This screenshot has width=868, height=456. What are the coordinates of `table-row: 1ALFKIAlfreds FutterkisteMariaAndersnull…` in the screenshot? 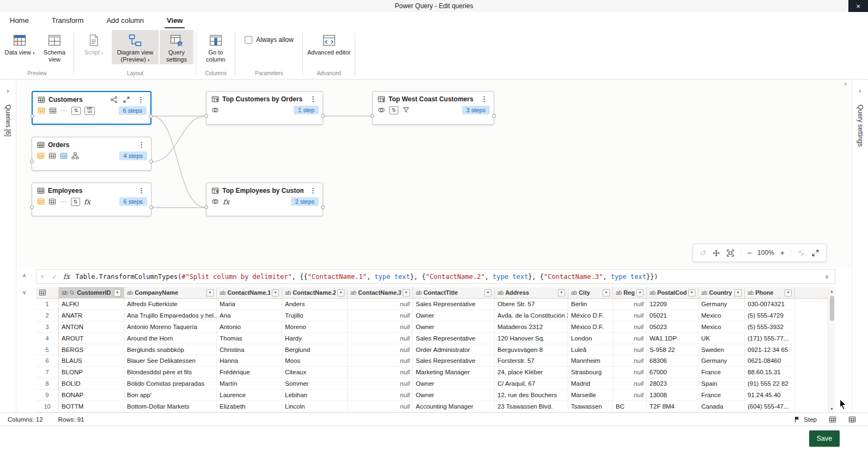 It's located at (436, 304).